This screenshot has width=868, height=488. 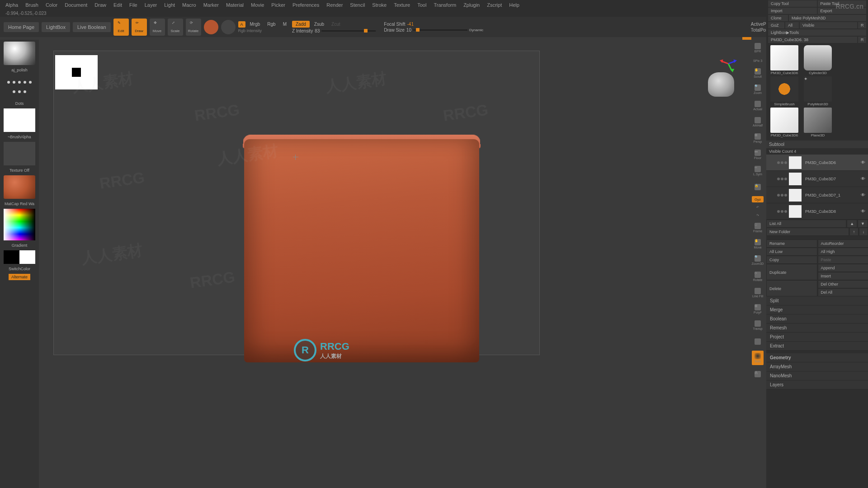 I want to click on copy-tool-button: Copy Tool, so click(x=793, y=4).